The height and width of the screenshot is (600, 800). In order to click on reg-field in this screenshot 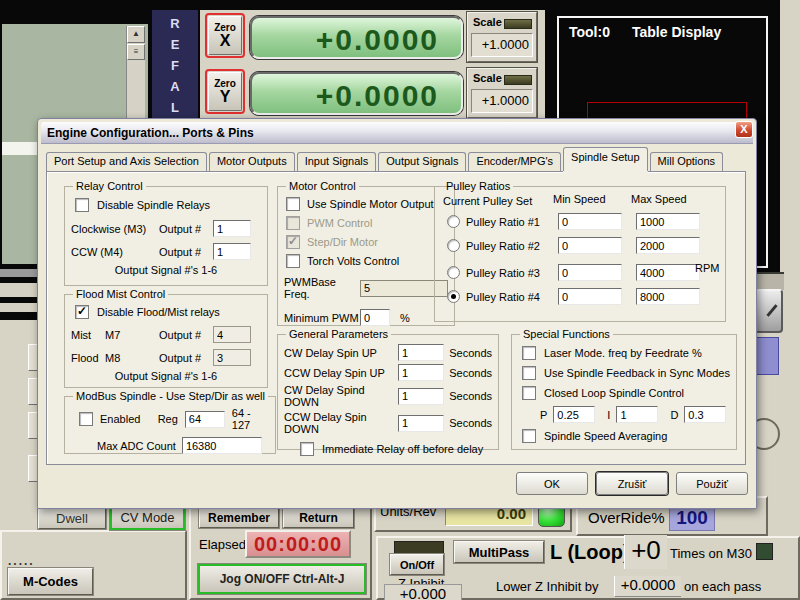, I will do `click(205, 420)`.